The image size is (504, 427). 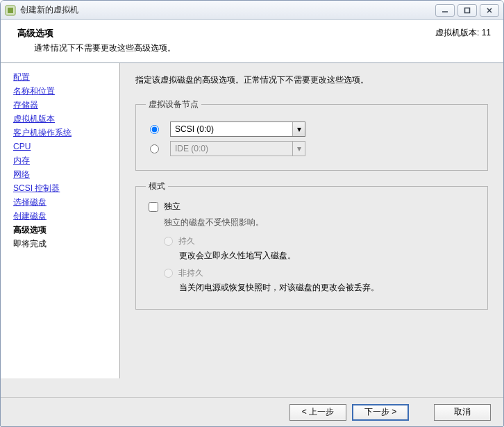 I want to click on scsi-node-select: SCSI (0:0) ▾, so click(x=237, y=129).